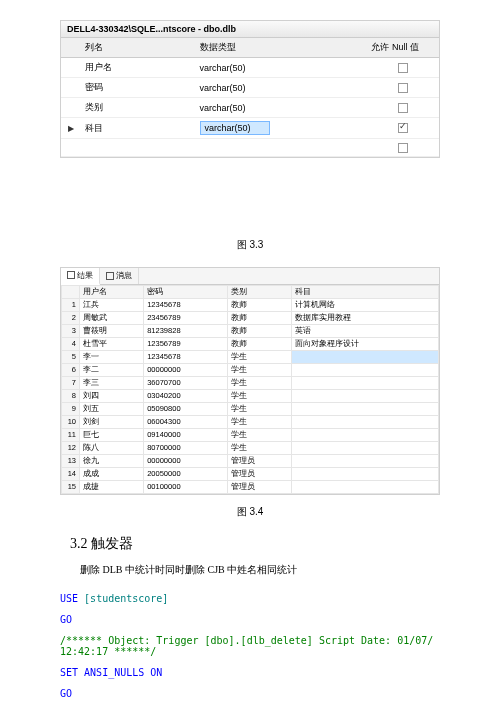  I want to click on grid-cell-pass: 80700000, so click(186, 448).